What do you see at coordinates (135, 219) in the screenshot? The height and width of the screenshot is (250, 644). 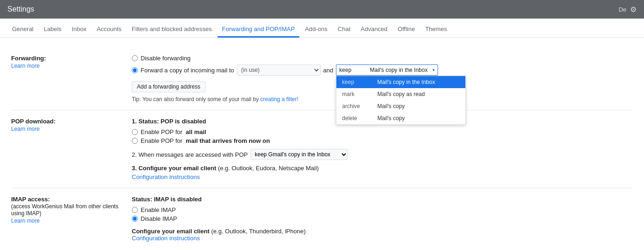 I see `imap-disable-radio` at bounding box center [135, 219].